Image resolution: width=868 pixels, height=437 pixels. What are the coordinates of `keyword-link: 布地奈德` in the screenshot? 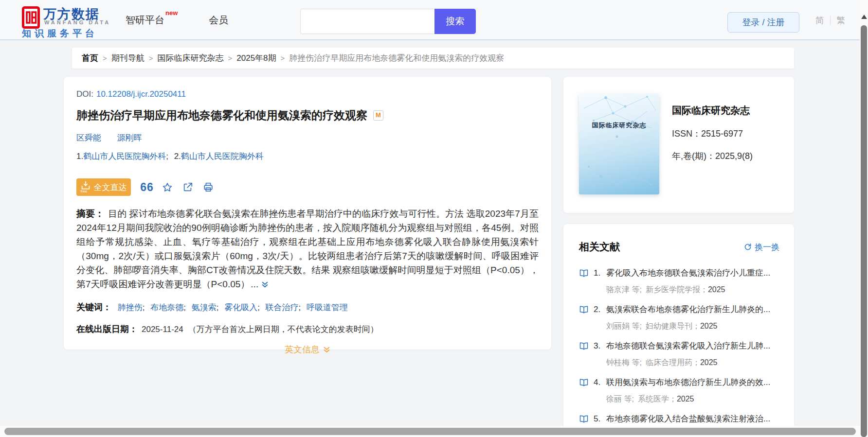 It's located at (167, 307).